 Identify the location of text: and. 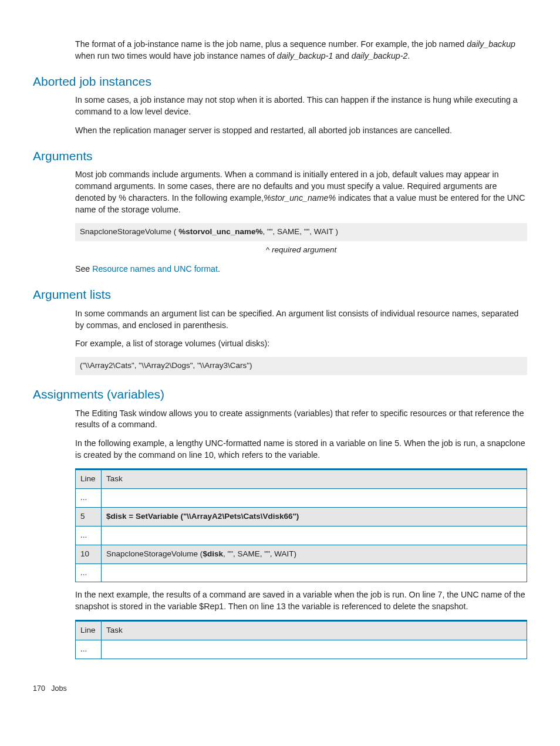
(342, 56).